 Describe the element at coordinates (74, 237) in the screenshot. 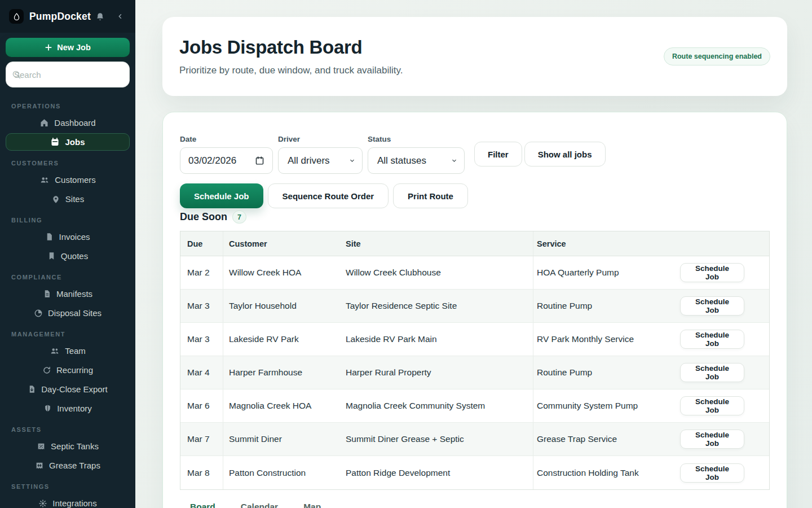

I see `sidebar-item-label: Invoices` at that location.